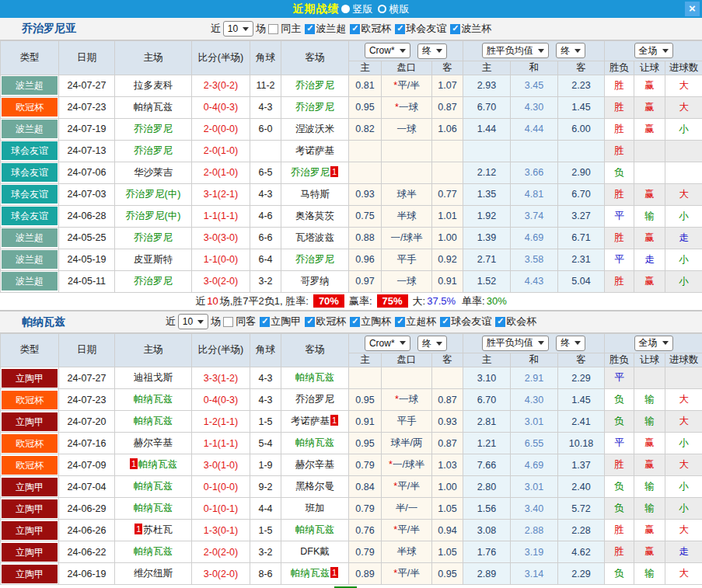 Image resolution: width=702 pixels, height=588 pixels. Describe the element at coordinates (30, 400) in the screenshot. I see `league-type-badge: 欧冠杯` at that location.